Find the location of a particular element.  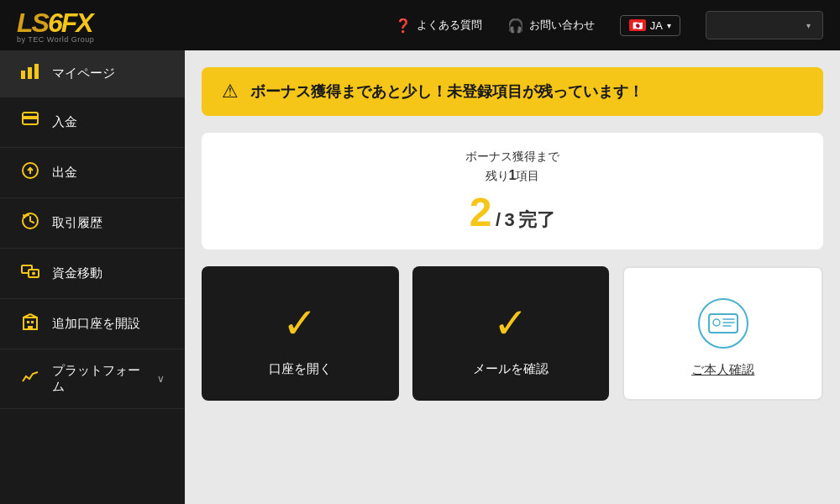

sidebar-deposit-label: 入金 is located at coordinates (65, 123).